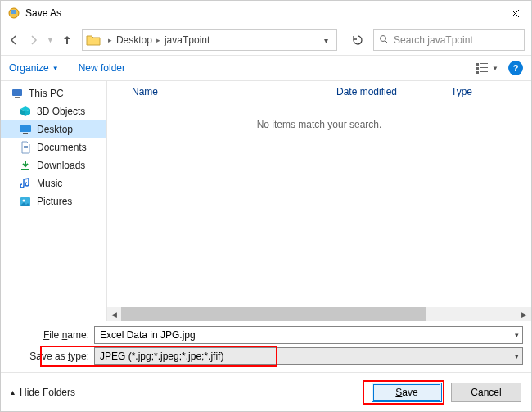  I want to click on save-button: Save, so click(407, 392).